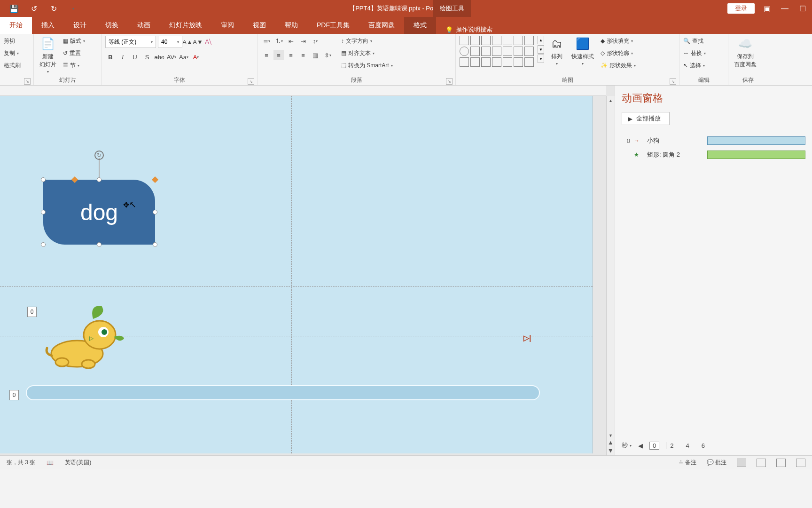 This screenshot has height=508, width=812. What do you see at coordinates (291, 55) in the screenshot?
I see `align-right-icon: ≡` at bounding box center [291, 55].